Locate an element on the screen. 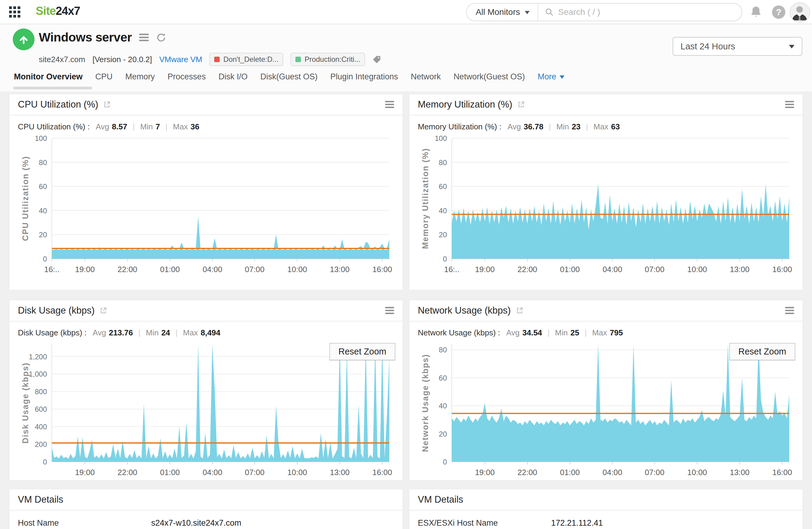 The image size is (812, 529). vm-detail-label: ESX/ESXi Host Name is located at coordinates (484, 523).